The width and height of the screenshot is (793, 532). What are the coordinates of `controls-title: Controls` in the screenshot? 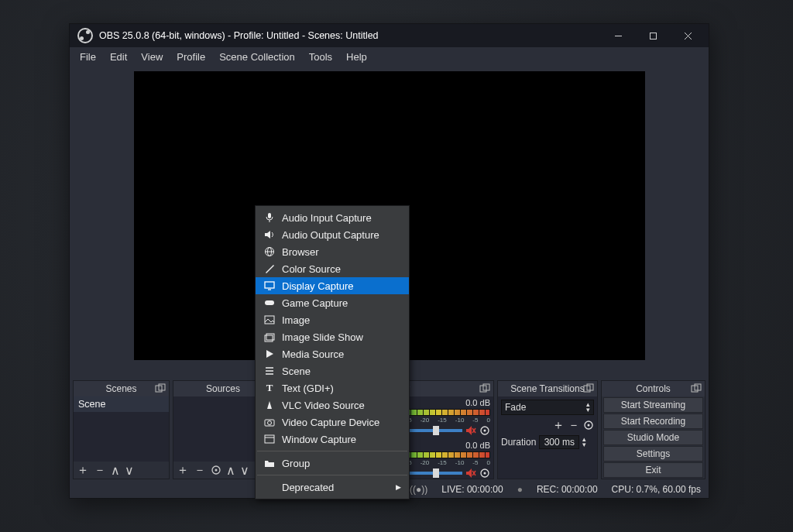 It's located at (654, 389).